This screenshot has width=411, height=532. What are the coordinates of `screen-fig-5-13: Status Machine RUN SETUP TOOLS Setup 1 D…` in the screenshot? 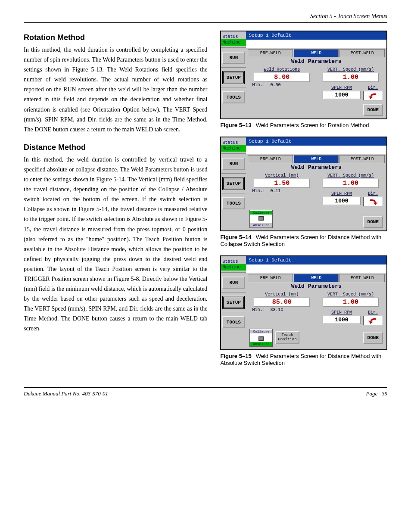 It's located at (304, 75).